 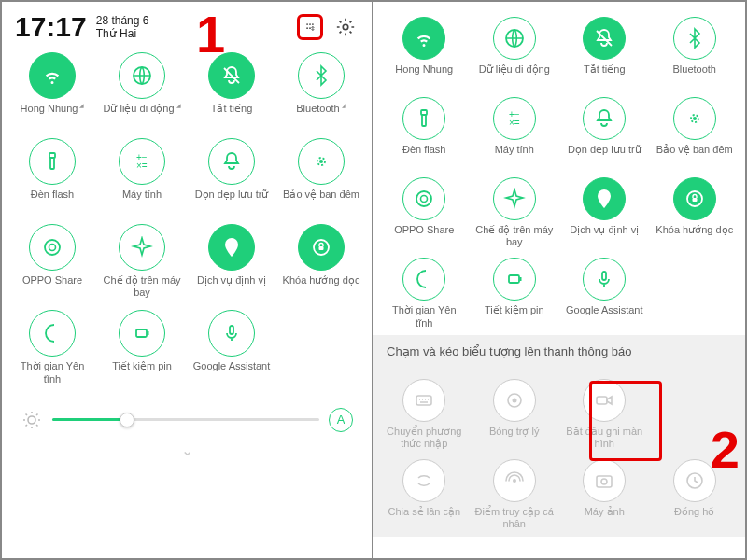 What do you see at coordinates (424, 156) in the screenshot?
I see `tile-label: Đèn flash` at bounding box center [424, 156].